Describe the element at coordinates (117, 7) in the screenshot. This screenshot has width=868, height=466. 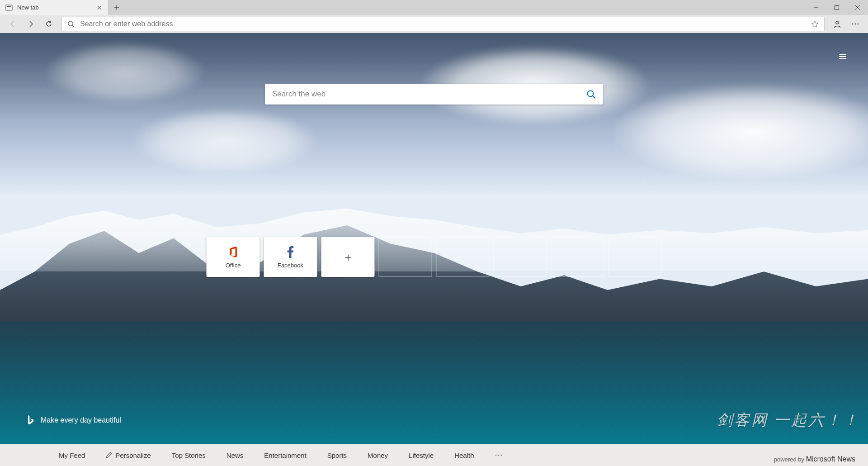
I see `new-tab-button` at that location.